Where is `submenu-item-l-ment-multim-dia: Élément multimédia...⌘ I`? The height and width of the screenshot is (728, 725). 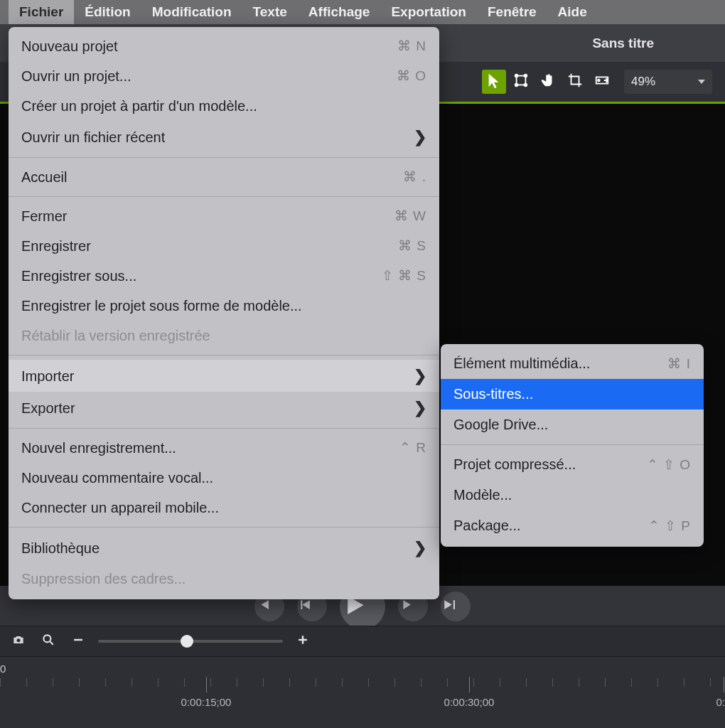
submenu-item-l-ment-multim-dia: Élément multimédia...⌘ I is located at coordinates (572, 364).